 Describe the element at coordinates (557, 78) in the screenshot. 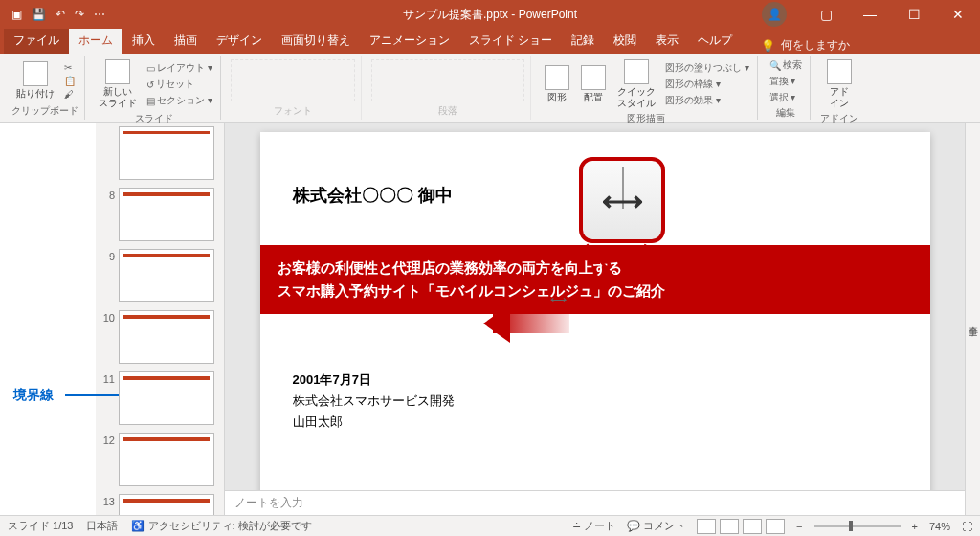

I see `shapes-icon` at that location.